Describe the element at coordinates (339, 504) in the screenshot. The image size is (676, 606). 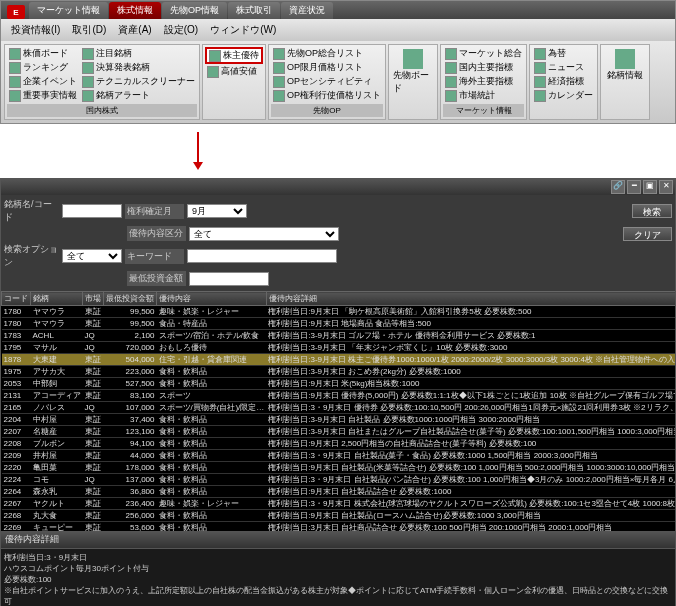
I see `table-row: 2267ヤクルト東証236,400趣味・娯楽・レジャー権利割当日:3・9月末日 …` at that location.